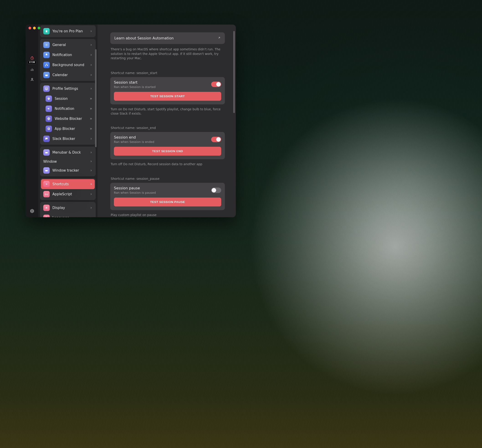 The width and height of the screenshot is (482, 448). Describe the element at coordinates (68, 45) in the screenshot. I see `sidebar-item-general: General` at that location.